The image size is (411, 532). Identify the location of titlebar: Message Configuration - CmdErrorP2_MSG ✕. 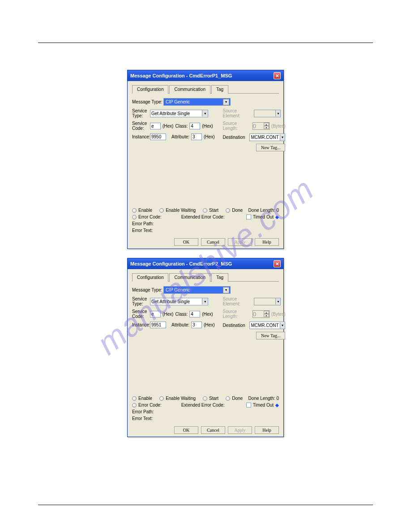
(206, 264).